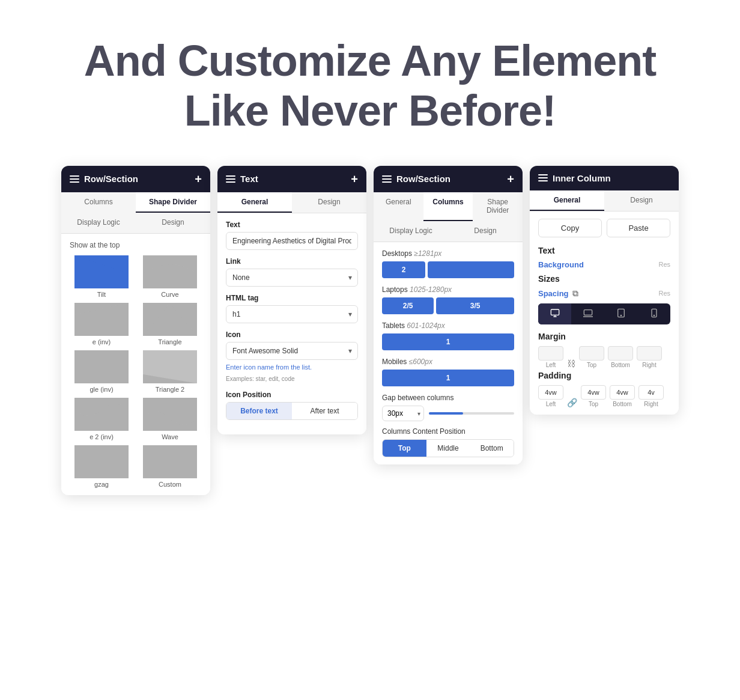 This screenshot has width=740, height=700. Describe the element at coordinates (74, 179) in the screenshot. I see `hamburger-icon` at that location.